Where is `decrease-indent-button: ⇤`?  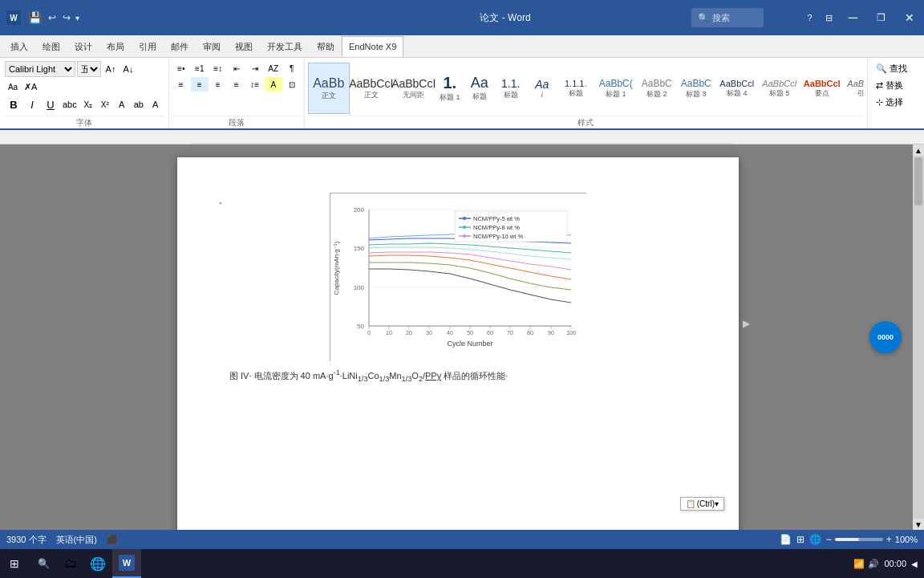
decrease-indent-button: ⇤ is located at coordinates (237, 68).